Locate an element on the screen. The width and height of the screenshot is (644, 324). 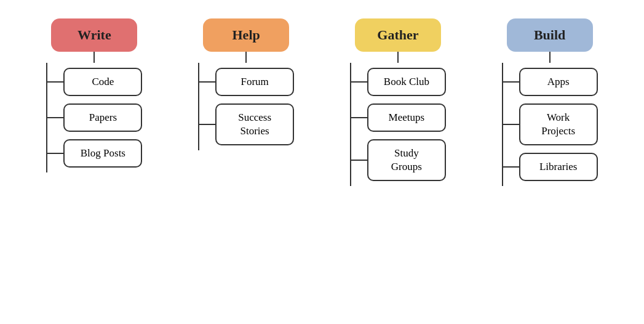
child-item-write-2: Blog Posts is located at coordinates (95, 153).